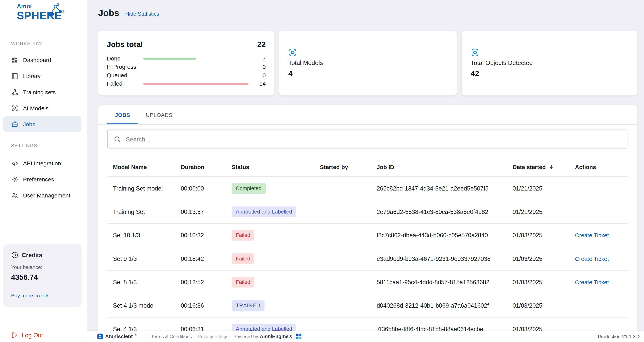 This screenshot has width=644, height=342. What do you see at coordinates (206, 188) in the screenshot?
I see `cell-duration: 00:00:00` at bounding box center [206, 188].